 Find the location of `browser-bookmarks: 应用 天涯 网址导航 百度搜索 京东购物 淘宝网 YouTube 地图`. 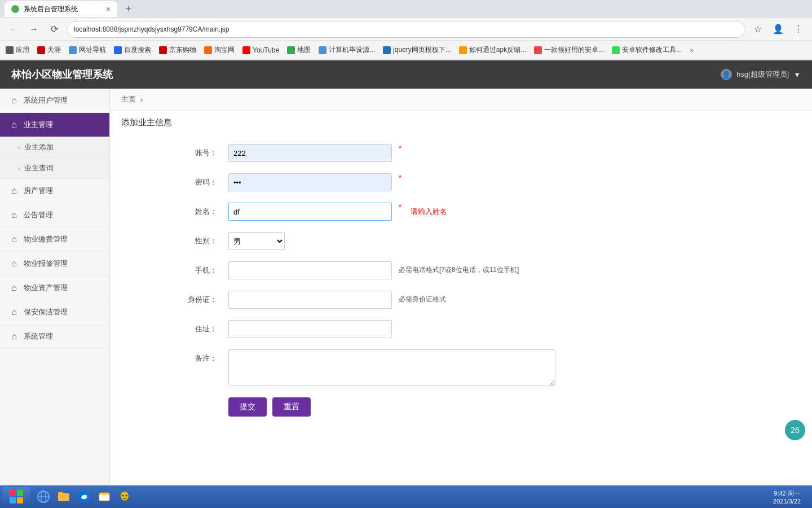

browser-bookmarks: 应用 天涯 网址导航 百度搜索 京东购物 淘宝网 YouTube 地图 is located at coordinates (406, 50).